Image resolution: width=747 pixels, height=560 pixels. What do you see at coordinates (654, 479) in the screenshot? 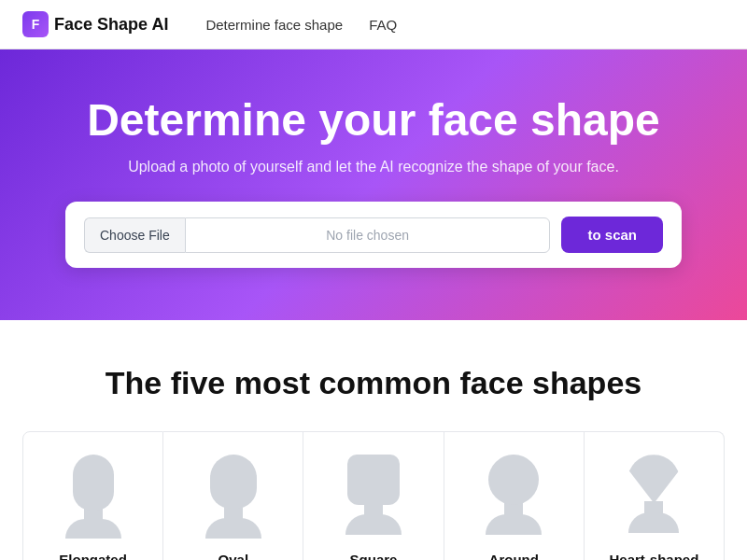
I see `face-head-heart` at bounding box center [654, 479].